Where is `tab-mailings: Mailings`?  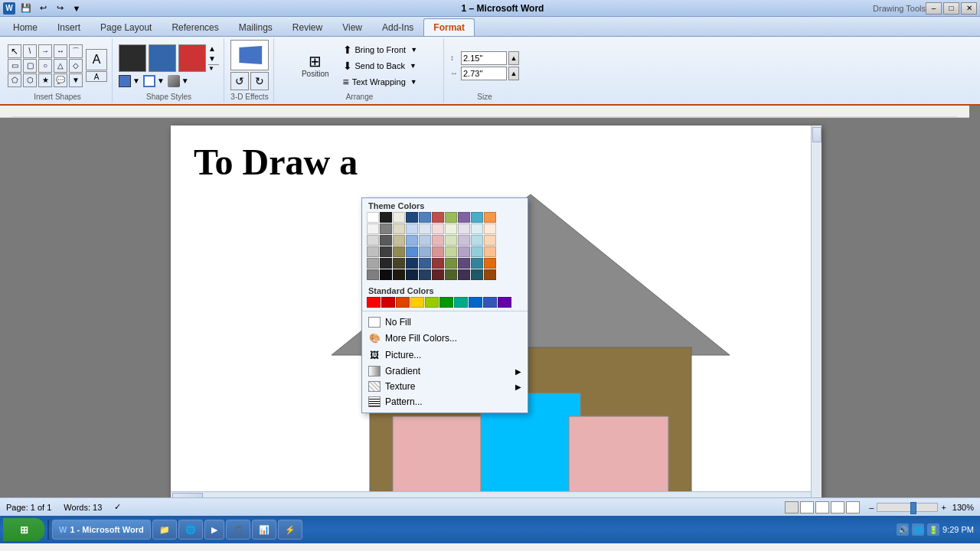 tab-mailings: Mailings is located at coordinates (256, 28).